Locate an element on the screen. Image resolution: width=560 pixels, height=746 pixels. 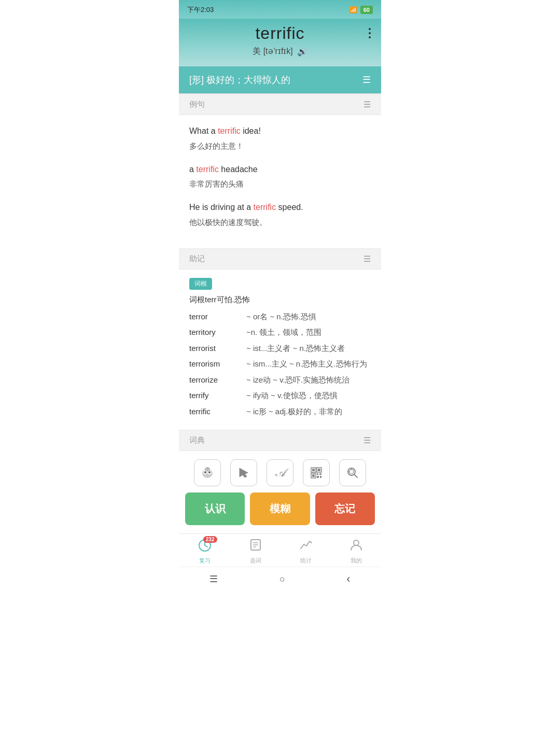
root-row-terror: terror ~ or名 ~ n.恐怖.恐惧 is located at coordinates (280, 317).